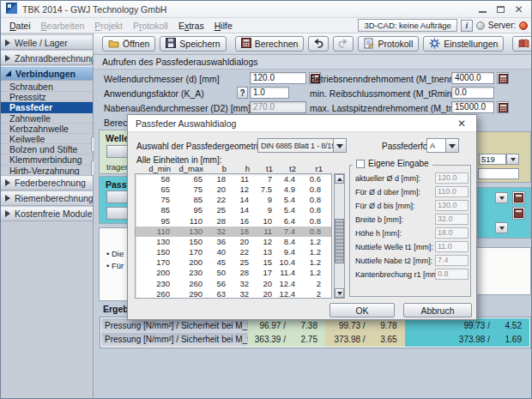 This screenshot has width=532, height=399. I want to click on sidebar-item-presssitz: Presssitz, so click(46, 97).